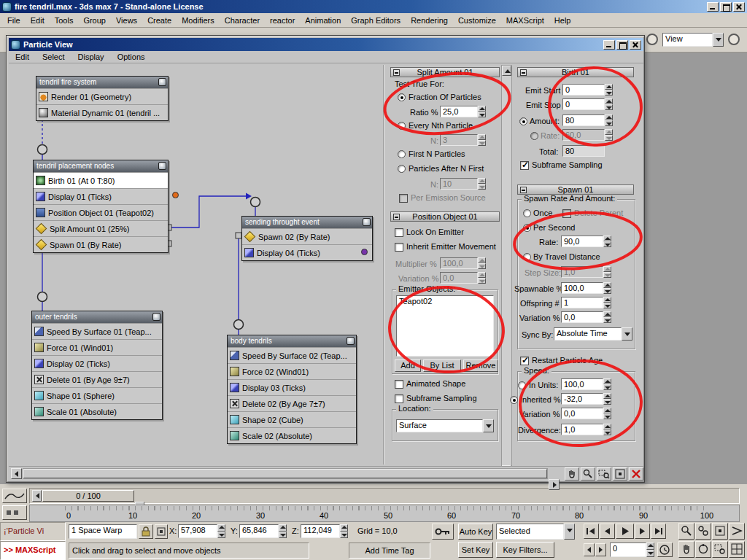 This screenshot has height=560, width=747. Describe the element at coordinates (587, 429) in the screenshot. I see `divergence-spinner: 1,0` at that location.